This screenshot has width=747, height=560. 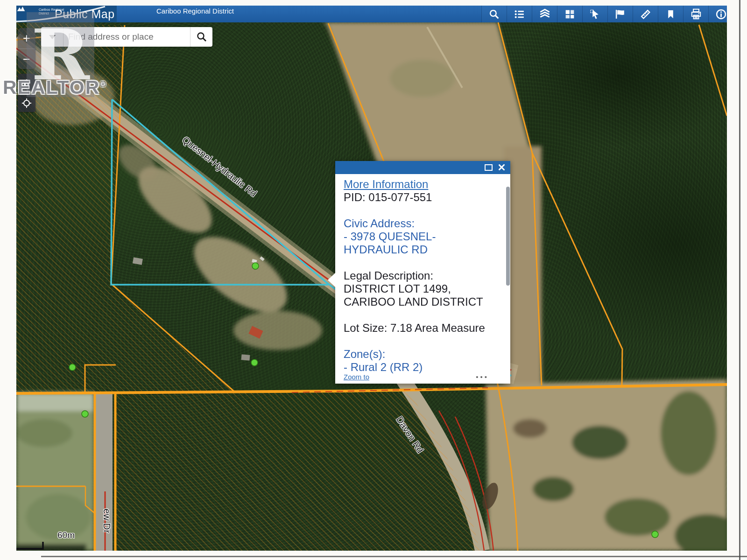 I want to click on page-title: Public Map, so click(x=85, y=14).